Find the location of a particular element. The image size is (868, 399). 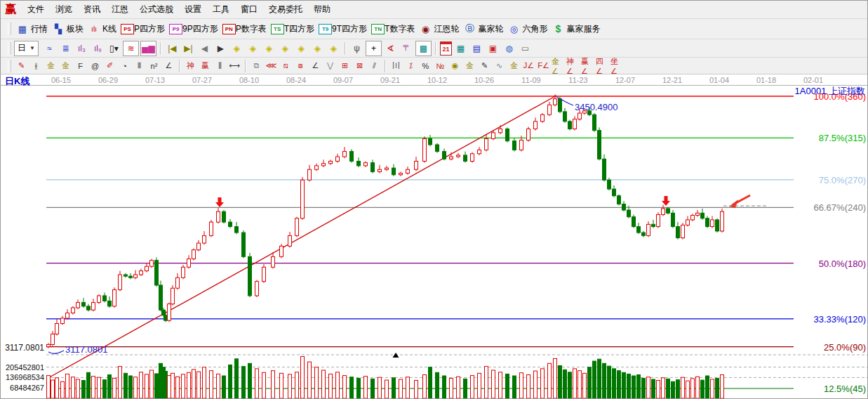

si-angle-icon: 四∠ is located at coordinates (602, 66).